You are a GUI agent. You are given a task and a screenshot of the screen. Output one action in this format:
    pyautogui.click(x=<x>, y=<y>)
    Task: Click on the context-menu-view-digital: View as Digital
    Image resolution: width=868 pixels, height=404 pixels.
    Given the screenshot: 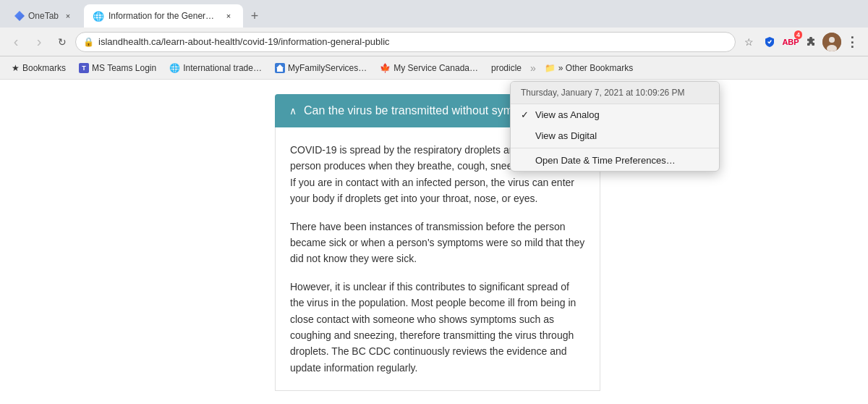 What is the action you would take?
    pyautogui.click(x=615, y=136)
    